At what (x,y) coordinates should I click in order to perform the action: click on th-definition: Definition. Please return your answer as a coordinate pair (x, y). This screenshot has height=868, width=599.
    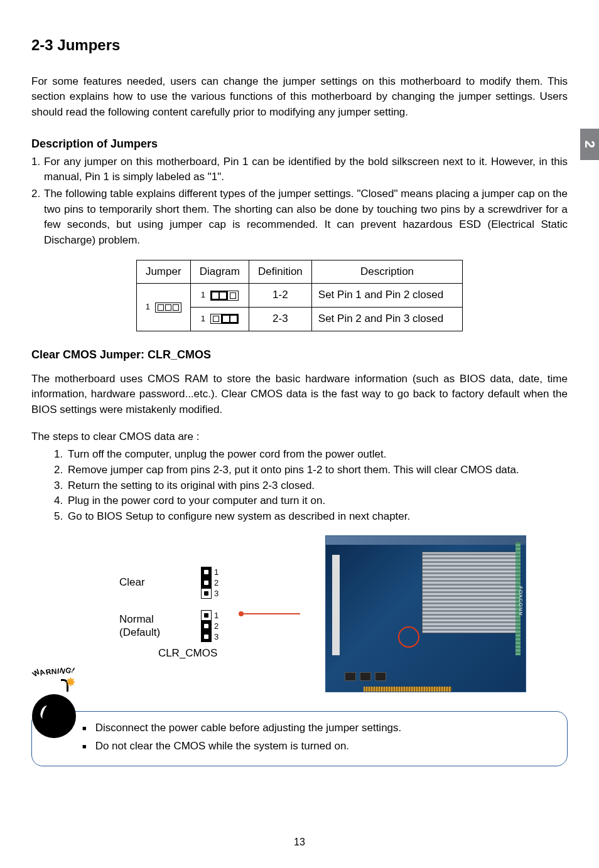
    Looking at the image, I should click on (280, 272).